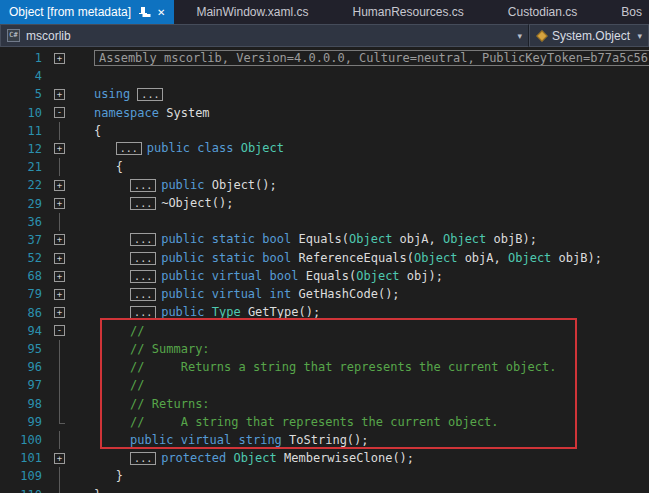 This screenshot has height=493, width=649. What do you see at coordinates (324, 349) in the screenshot?
I see `code-line: 95// Summary:` at bounding box center [324, 349].